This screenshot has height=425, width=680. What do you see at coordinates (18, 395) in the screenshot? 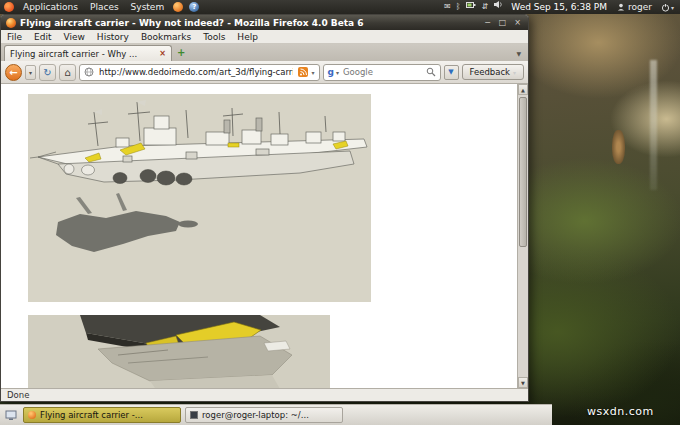
I see `status-text: Done` at bounding box center [18, 395].